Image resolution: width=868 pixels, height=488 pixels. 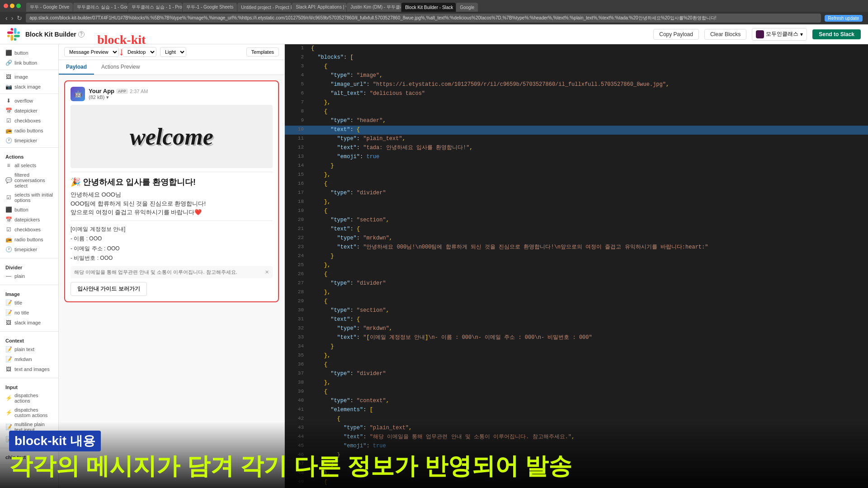 What do you see at coordinates (120, 67) in the screenshot?
I see `tab-actions-preview: Actions Preview` at bounding box center [120, 67].